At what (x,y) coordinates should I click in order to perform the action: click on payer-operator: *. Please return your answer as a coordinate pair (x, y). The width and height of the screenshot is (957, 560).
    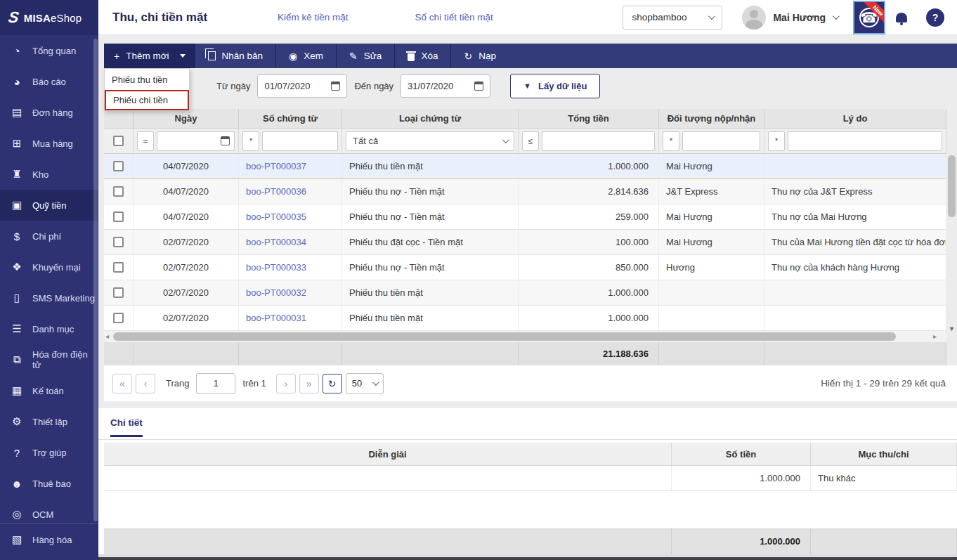
    Looking at the image, I should click on (671, 141).